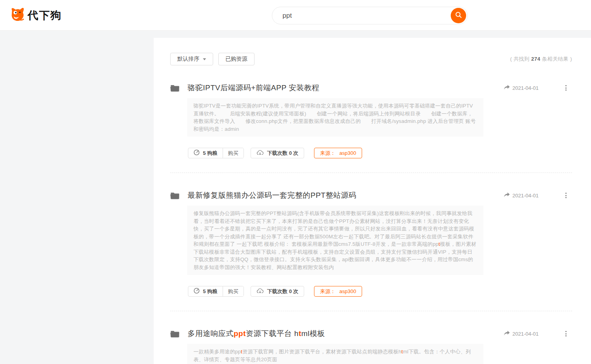  What do you see at coordinates (188, 59) in the screenshot?
I see `sort-label: 默认排序` at bounding box center [188, 59].